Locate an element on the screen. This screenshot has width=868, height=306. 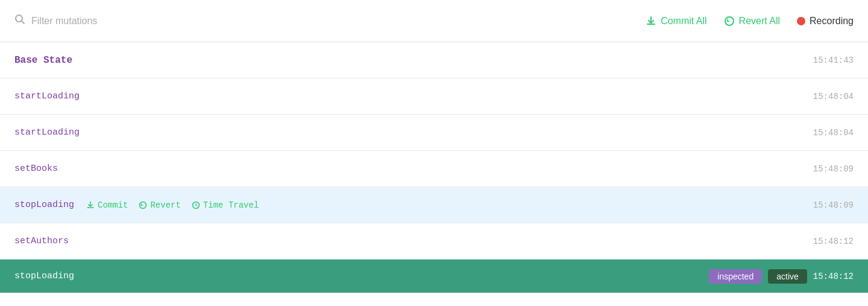
status-bar: stopLoading inspected active 15:48:12 is located at coordinates (434, 276).